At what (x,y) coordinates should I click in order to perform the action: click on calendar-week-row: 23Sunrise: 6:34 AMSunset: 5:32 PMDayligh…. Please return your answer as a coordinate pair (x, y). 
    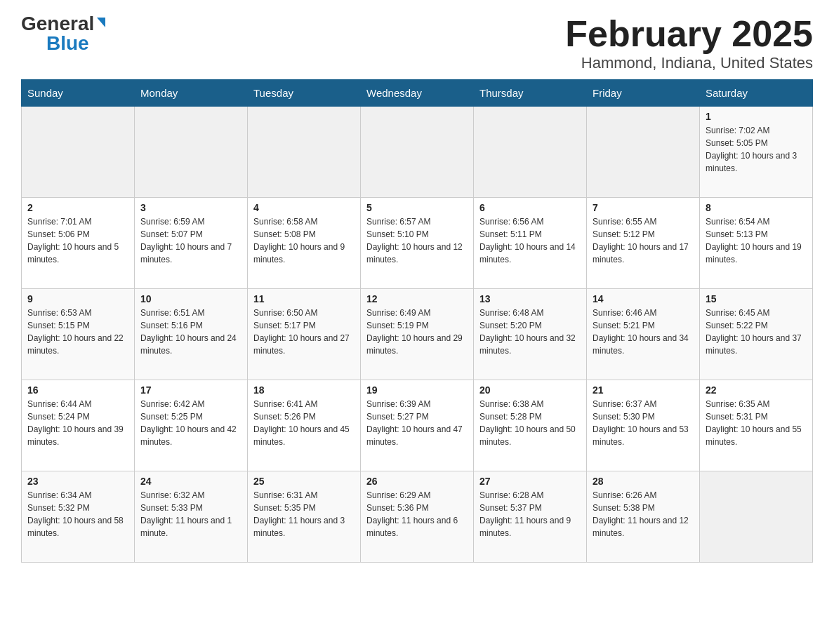
    Looking at the image, I should click on (417, 517).